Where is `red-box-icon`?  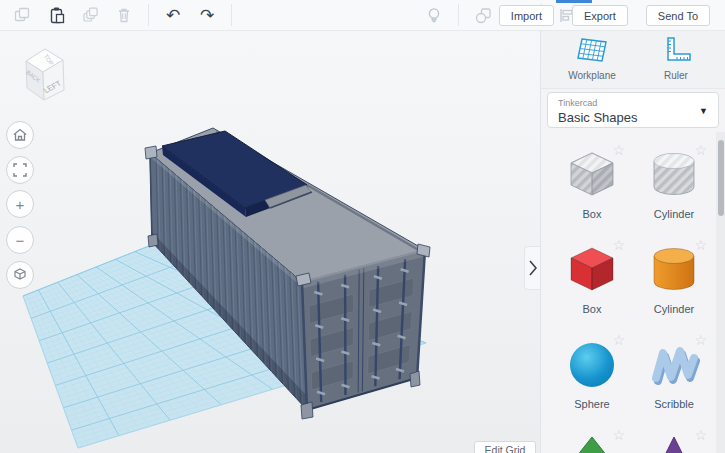
red-box-icon is located at coordinates (592, 270).